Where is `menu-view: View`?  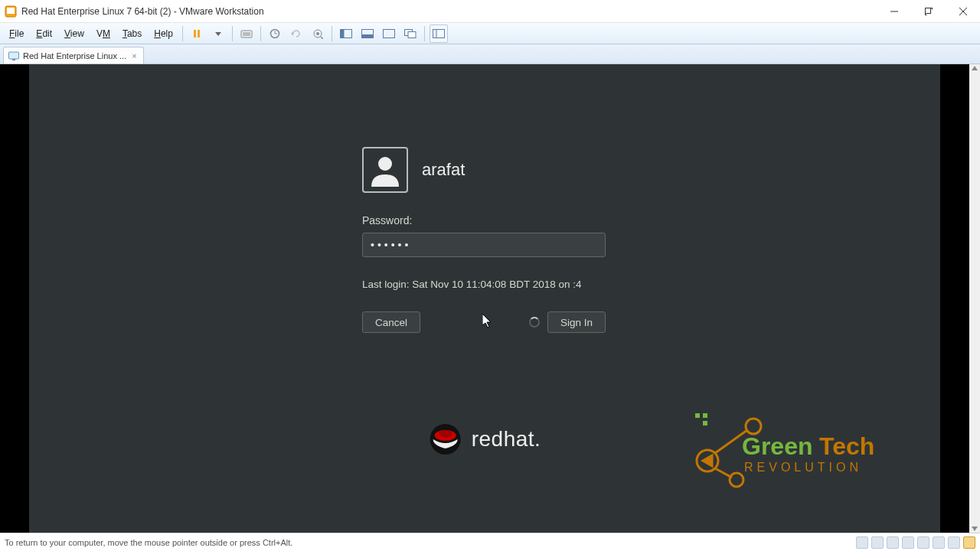 menu-view: View is located at coordinates (74, 34).